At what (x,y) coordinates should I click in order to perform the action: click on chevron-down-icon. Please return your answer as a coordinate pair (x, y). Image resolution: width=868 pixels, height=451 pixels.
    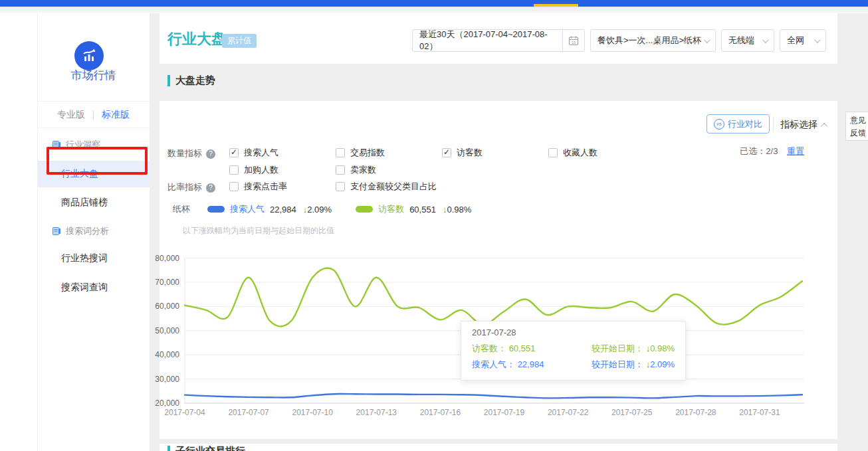
    Looking at the image, I should click on (766, 40).